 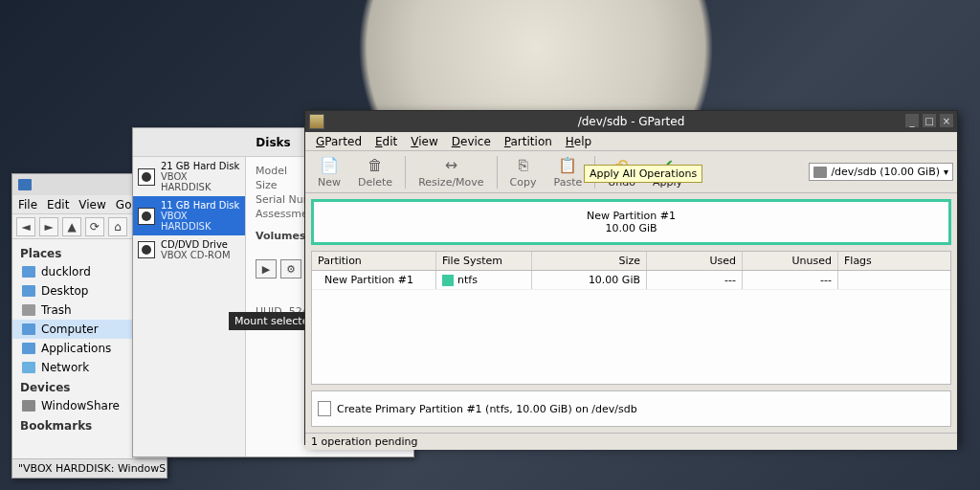 I want to click on sidebar-item-label: ducklord, so click(x=66, y=272).